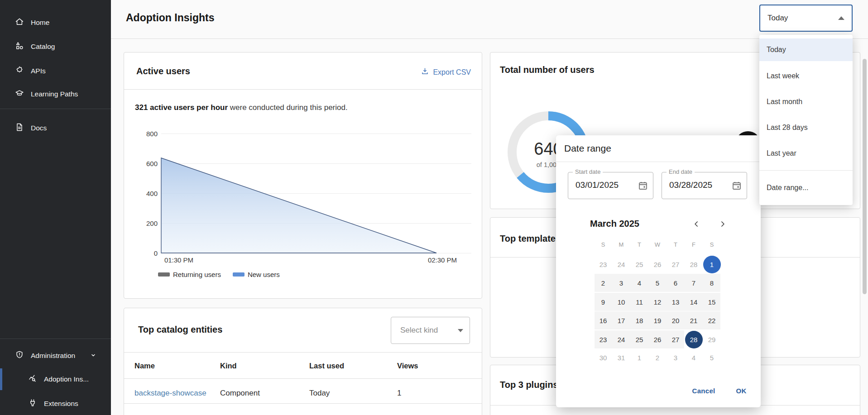  Describe the element at coordinates (694, 302) in the screenshot. I see `calendar-day: 14` at that location.